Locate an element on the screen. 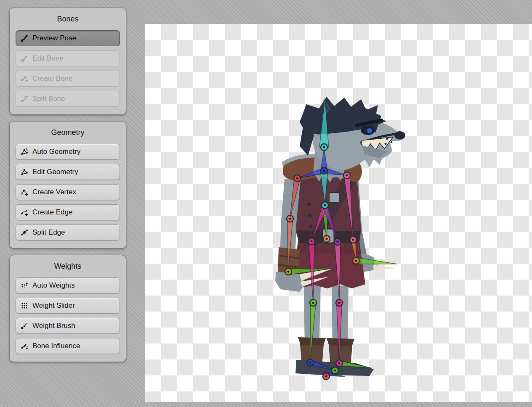  auto-weights-icon is located at coordinates (24, 285).